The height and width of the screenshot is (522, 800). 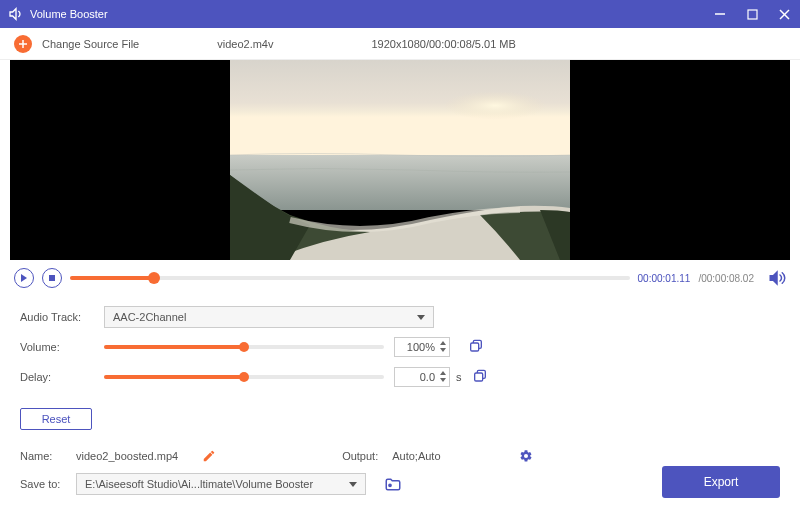 I want to click on change-source-button, so click(x=23, y=44).